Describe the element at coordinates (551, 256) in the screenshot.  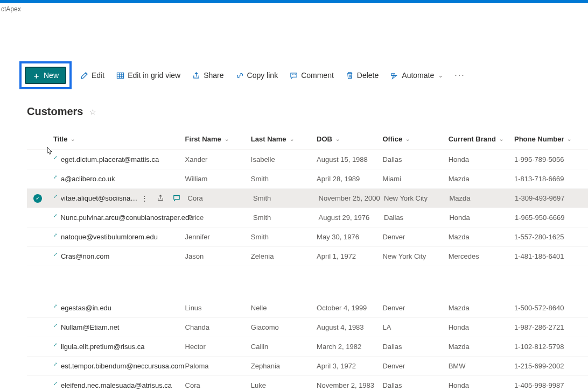
I see `cell-phone: 1-481-185-6401` at that location.